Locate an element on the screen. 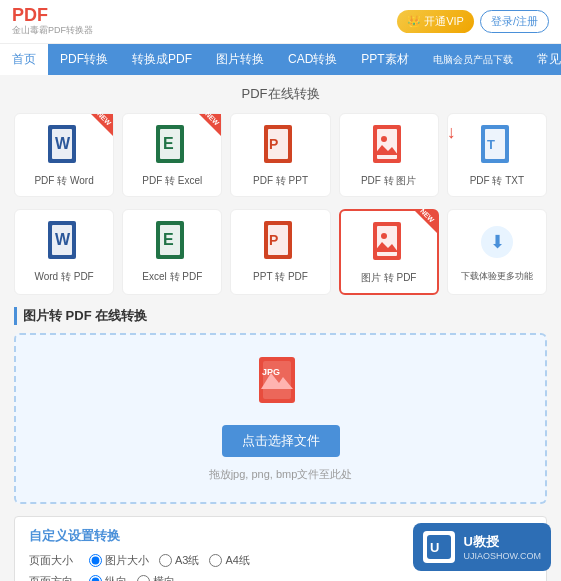 This screenshot has width=561, height=581. radio-img-size: 图片大小 is located at coordinates (119, 560).